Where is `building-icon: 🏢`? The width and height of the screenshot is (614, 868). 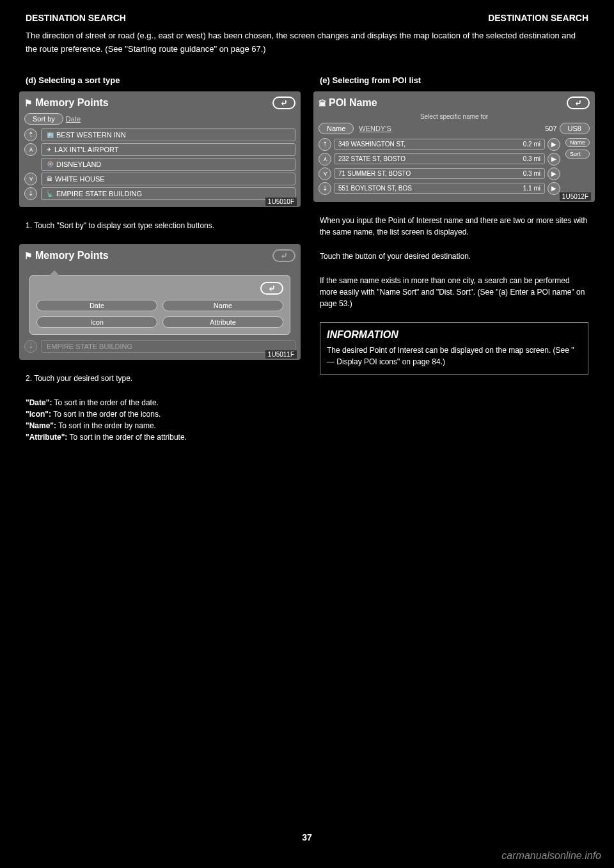
building-icon: 🏢 is located at coordinates (50, 135).